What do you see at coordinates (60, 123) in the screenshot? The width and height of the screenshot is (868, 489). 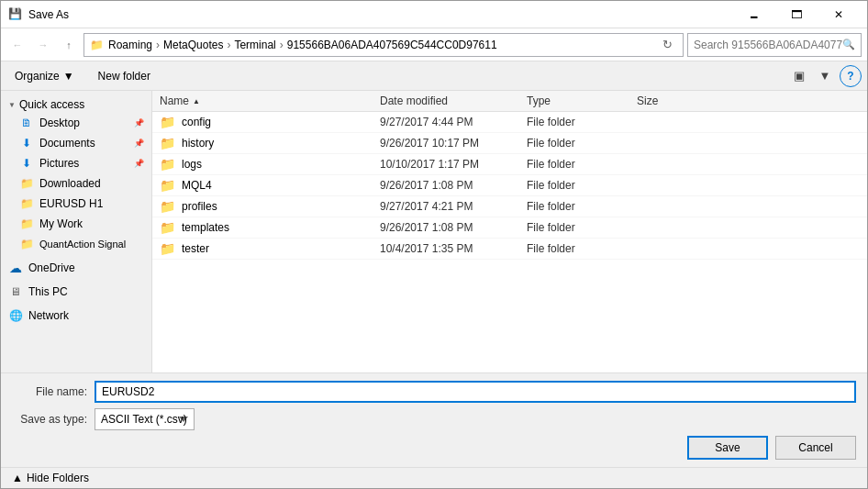 I see `sidebar-item-desktop-label: Desktop` at bounding box center [60, 123].